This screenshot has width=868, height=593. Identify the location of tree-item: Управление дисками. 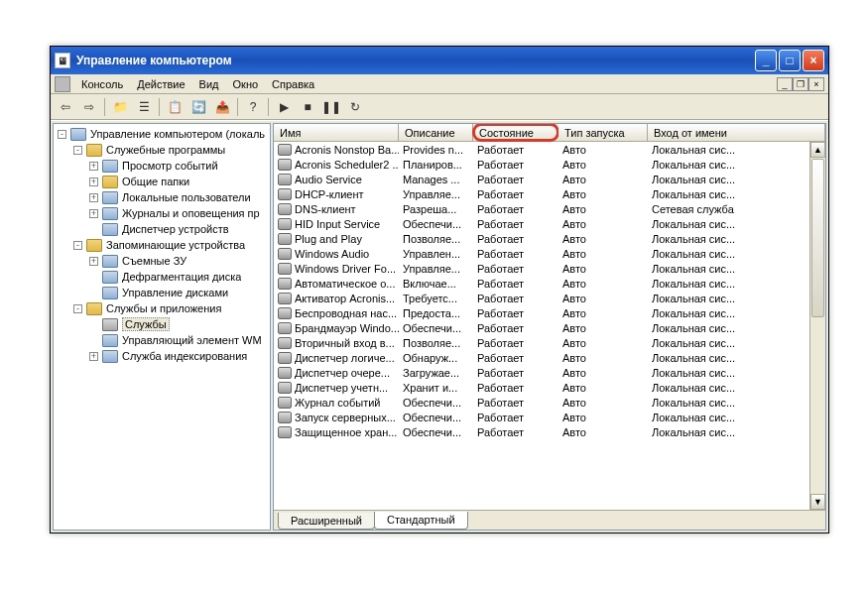
(162, 293).